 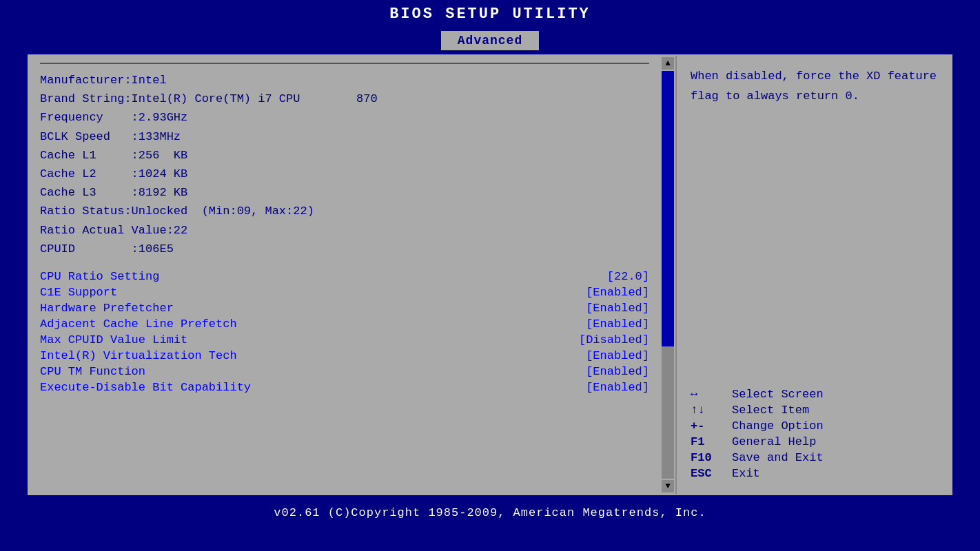 I want to click on cpuid-line: CPUID :106E5, so click(x=345, y=249).